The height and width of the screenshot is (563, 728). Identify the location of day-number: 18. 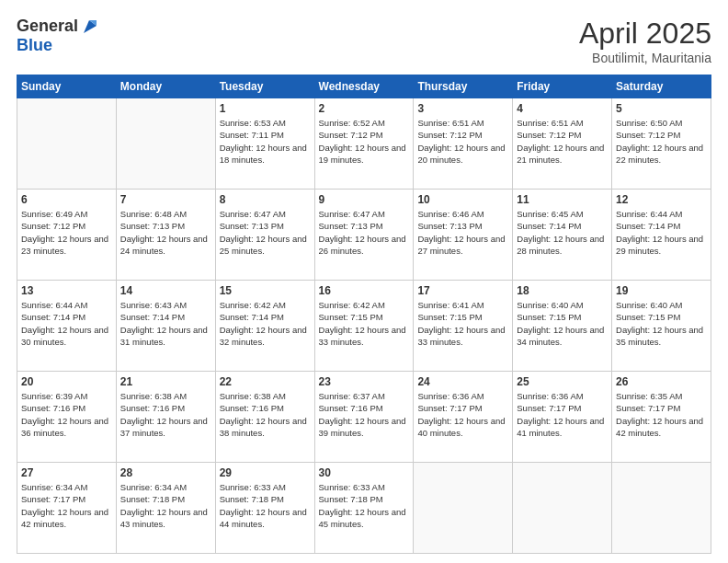
(563, 291).